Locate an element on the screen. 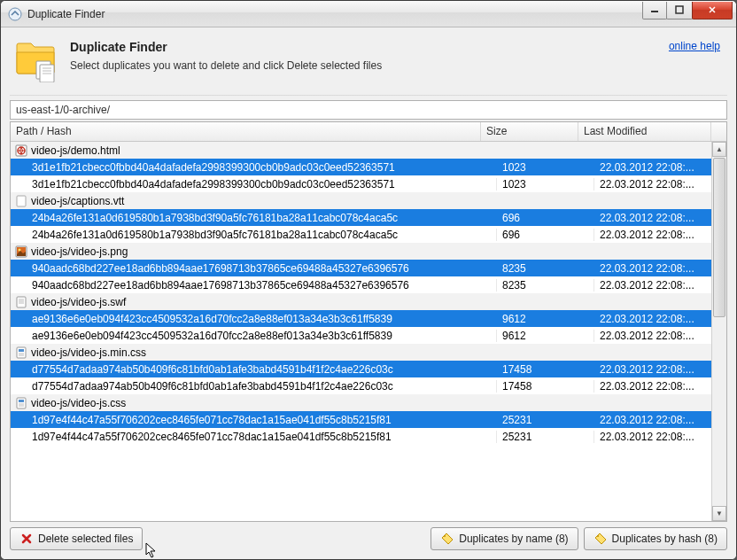  file-path: video-js/video-js.min.css is located at coordinates (89, 353).